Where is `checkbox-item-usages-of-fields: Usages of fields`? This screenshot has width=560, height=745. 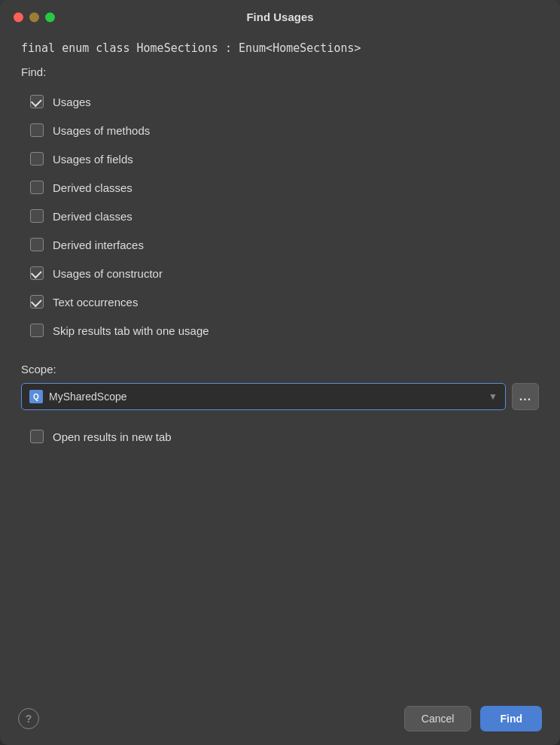 checkbox-item-usages-of-fields: Usages of fields is located at coordinates (285, 159).